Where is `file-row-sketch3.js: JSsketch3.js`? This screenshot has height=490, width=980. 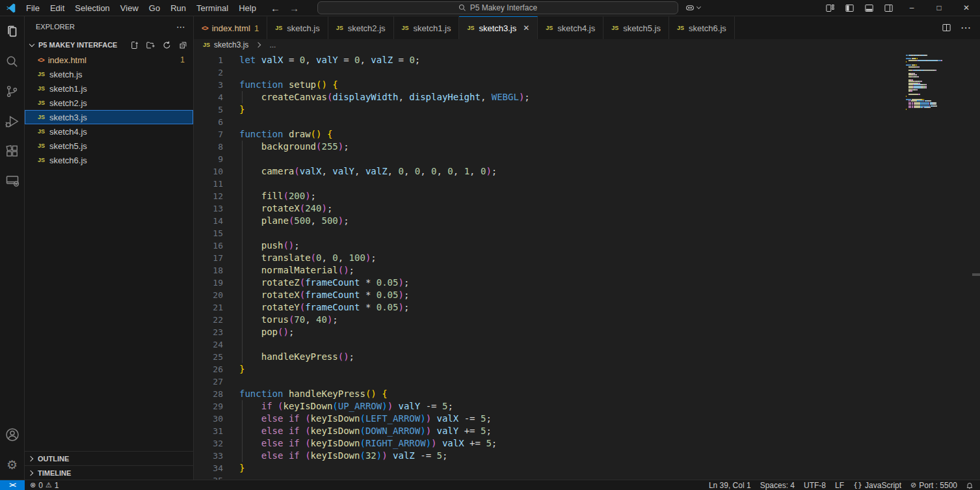
file-row-sketch3.js: JSsketch3.js is located at coordinates (109, 117).